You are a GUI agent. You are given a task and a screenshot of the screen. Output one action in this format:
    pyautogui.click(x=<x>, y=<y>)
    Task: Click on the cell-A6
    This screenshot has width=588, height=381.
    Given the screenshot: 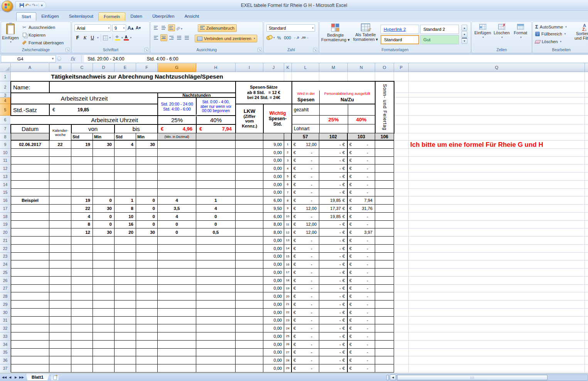 What is the action you would take?
    pyautogui.click(x=41, y=120)
    